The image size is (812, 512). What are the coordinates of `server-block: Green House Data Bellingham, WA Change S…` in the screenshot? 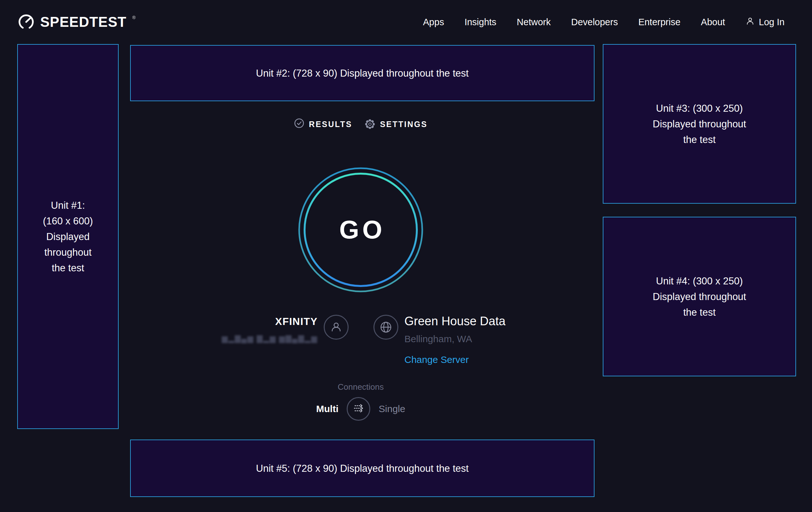 It's located at (455, 340).